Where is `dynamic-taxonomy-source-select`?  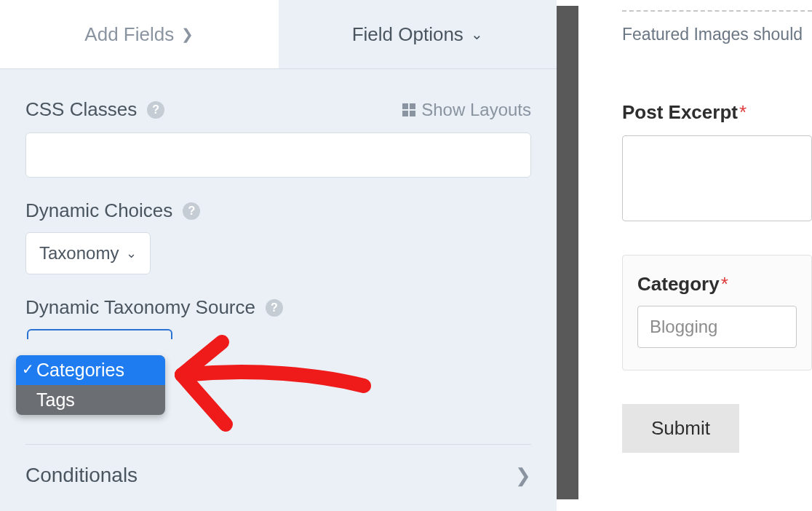
dynamic-taxonomy-source-select is located at coordinates (100, 334).